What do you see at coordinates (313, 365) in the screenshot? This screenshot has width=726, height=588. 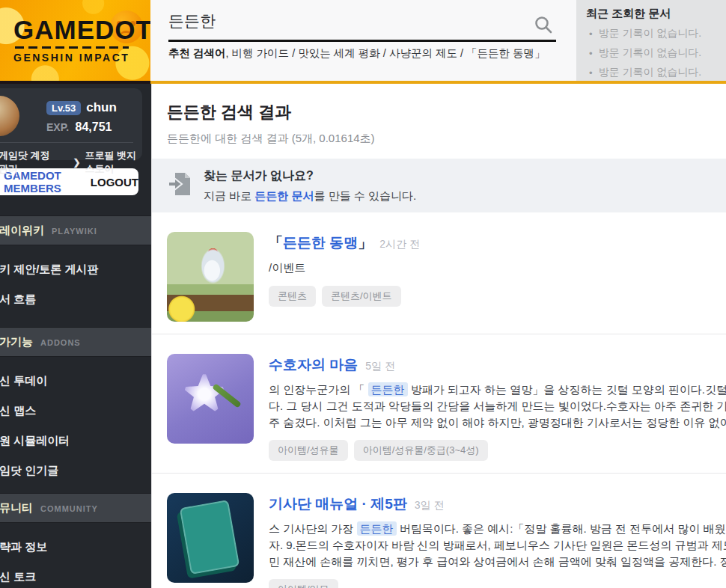 I see `result-title-link: 수호자의 마음` at bounding box center [313, 365].